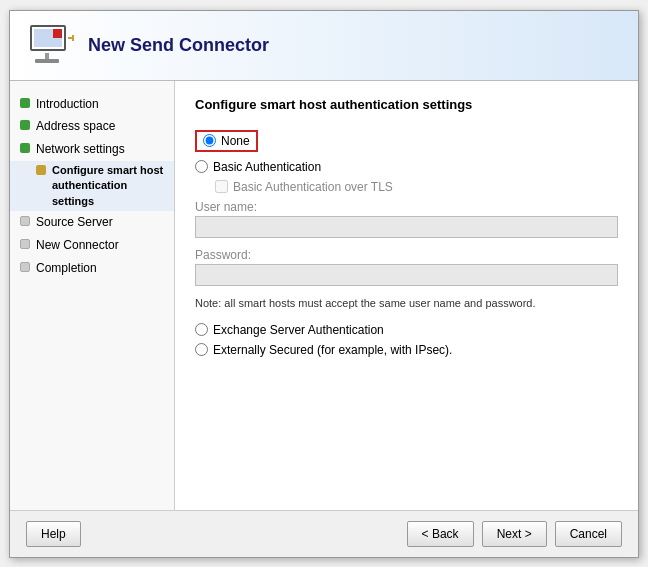 The width and height of the screenshot is (648, 567). What do you see at coordinates (92, 150) in the screenshot?
I see `sidebar-item-network-settings: Network settings` at bounding box center [92, 150].